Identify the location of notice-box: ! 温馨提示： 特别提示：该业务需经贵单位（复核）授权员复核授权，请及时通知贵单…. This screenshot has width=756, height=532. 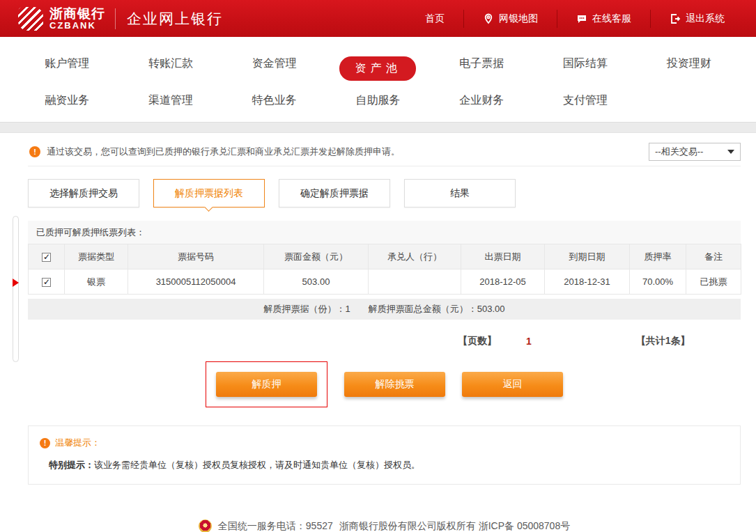
(385, 455).